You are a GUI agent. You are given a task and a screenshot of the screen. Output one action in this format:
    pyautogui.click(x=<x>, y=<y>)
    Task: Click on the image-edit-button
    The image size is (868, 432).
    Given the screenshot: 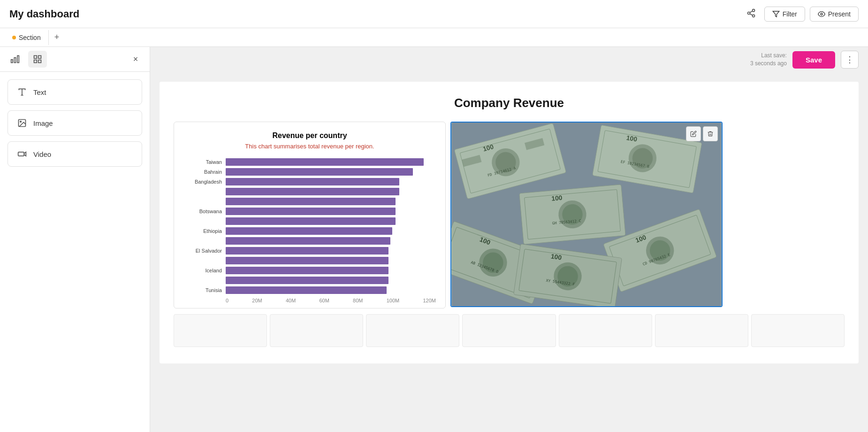 What is the action you would take?
    pyautogui.click(x=693, y=134)
    